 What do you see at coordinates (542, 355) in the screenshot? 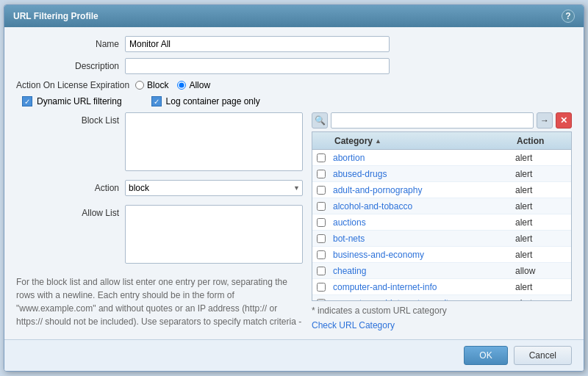
I see `cancel-button: Cancel` at bounding box center [542, 355].